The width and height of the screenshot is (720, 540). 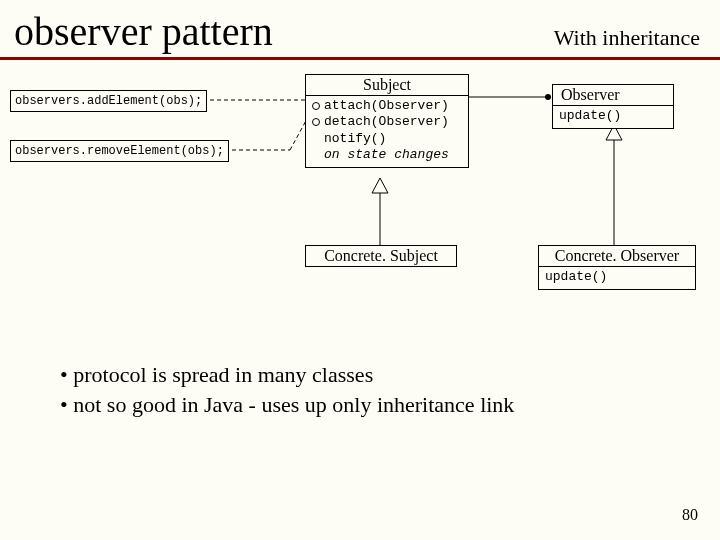 I want to click on op-notify: notify(), so click(x=387, y=139).